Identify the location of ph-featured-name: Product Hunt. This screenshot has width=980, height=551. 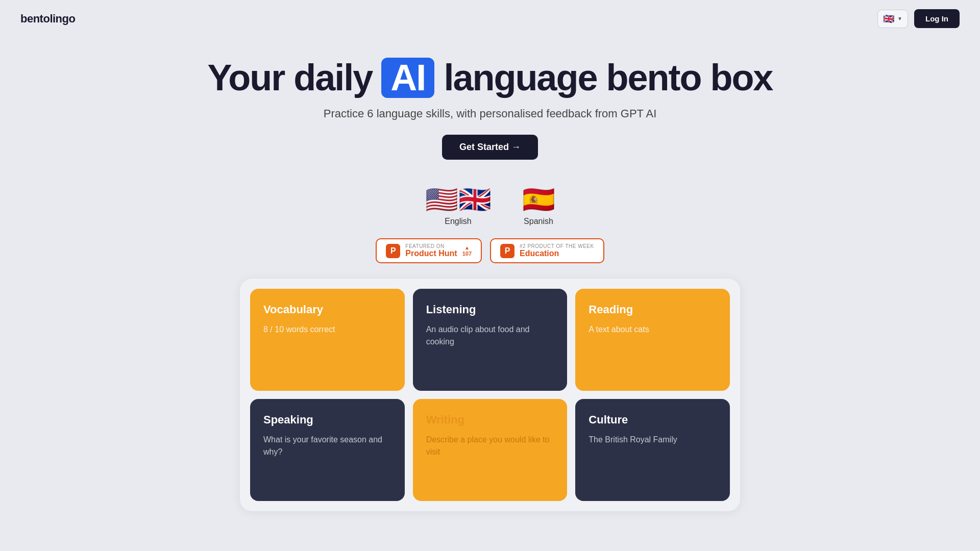
(431, 254).